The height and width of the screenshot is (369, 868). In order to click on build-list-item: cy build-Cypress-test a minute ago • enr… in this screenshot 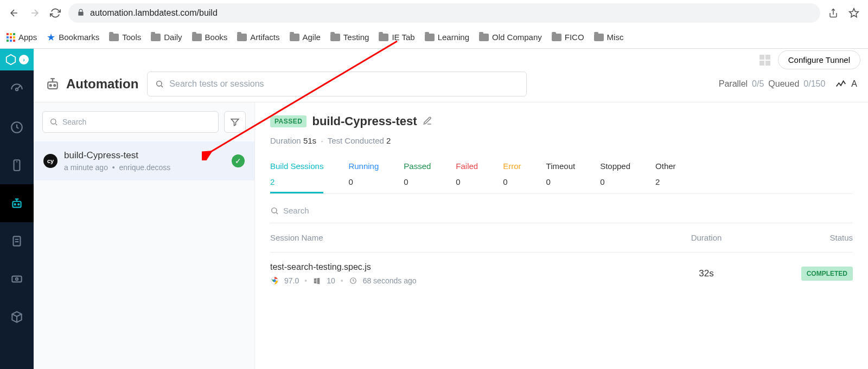, I will do `click(144, 161)`.